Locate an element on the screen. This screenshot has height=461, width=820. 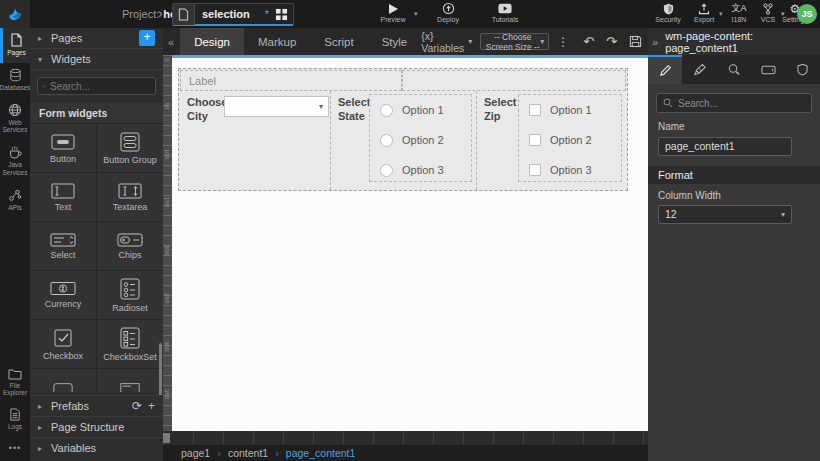
add-page-button: + is located at coordinates (147, 38).